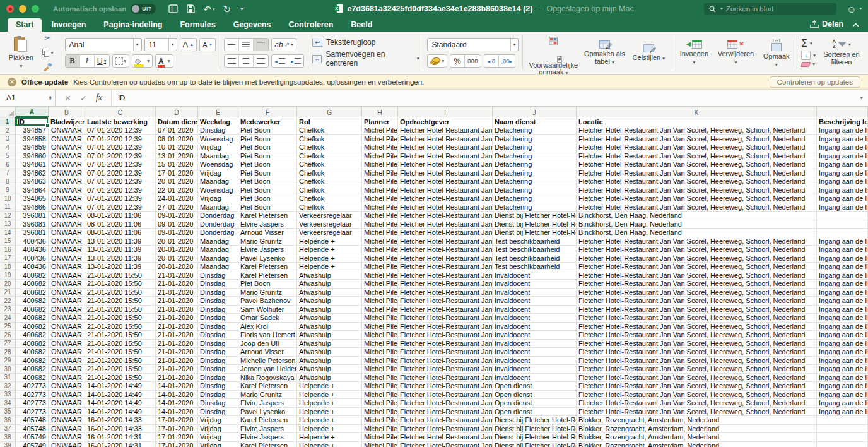 This screenshot has height=447, width=868. What do you see at coordinates (8, 216) in the screenshot?
I see `row-header-12: 12` at bounding box center [8, 216].